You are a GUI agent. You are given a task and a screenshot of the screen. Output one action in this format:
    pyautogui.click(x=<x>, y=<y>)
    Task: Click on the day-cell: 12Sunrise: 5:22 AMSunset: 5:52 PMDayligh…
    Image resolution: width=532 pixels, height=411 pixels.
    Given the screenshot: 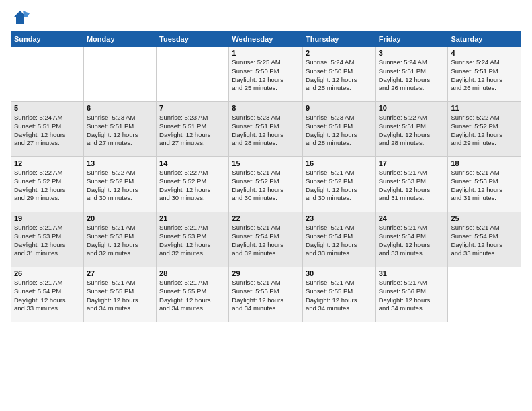 What is the action you would take?
    pyautogui.click(x=48, y=185)
    